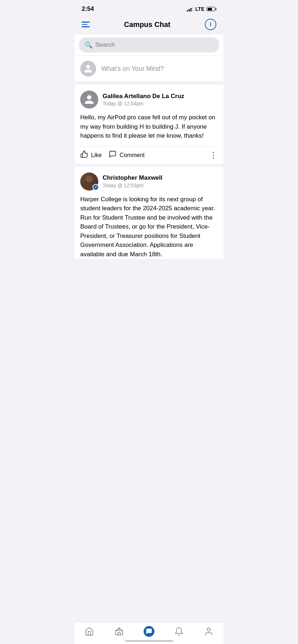 This screenshot has width=298, height=644. Describe the element at coordinates (149, 45) in the screenshot. I see `search-container: 🔍` at that location.